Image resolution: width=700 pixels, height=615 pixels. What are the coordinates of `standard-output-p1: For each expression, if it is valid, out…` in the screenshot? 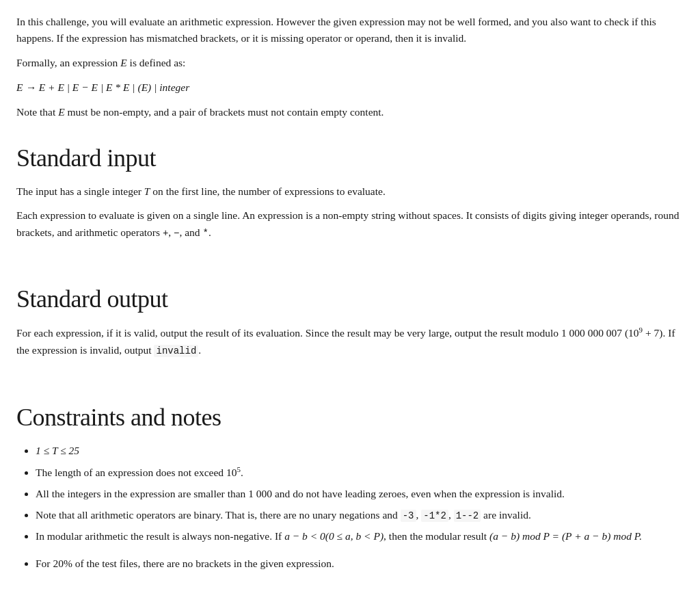 It's located at (350, 342).